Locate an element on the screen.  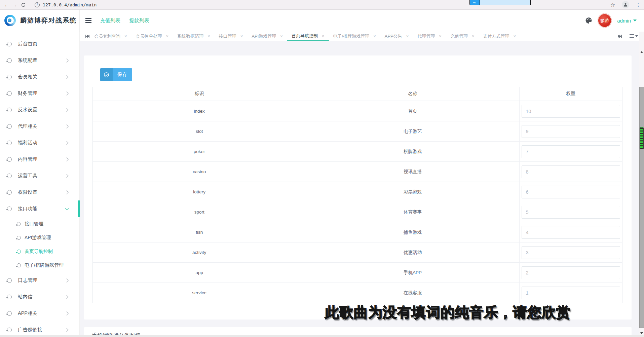
tab-4: 接口管理× is located at coordinates (231, 36).